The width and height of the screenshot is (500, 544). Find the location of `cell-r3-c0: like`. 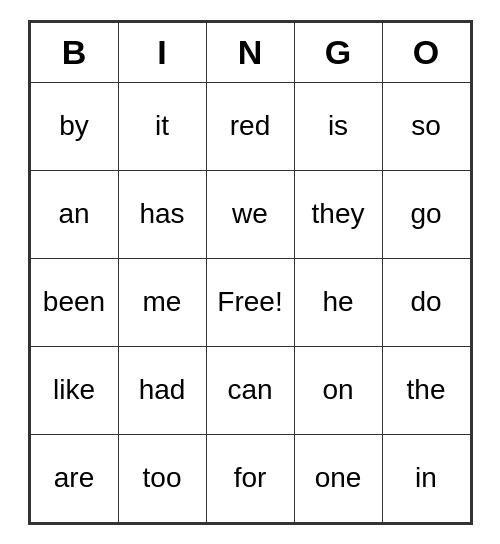

cell-r3-c0: like is located at coordinates (74, 390).